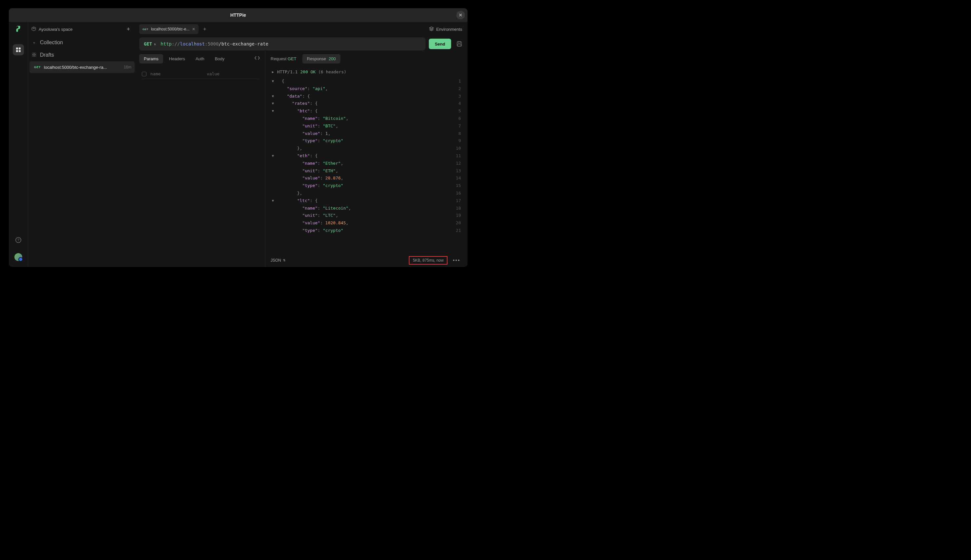 The height and width of the screenshot is (560, 971). I want to click on panels: Params Headers Auth Body name va, so click(302, 159).